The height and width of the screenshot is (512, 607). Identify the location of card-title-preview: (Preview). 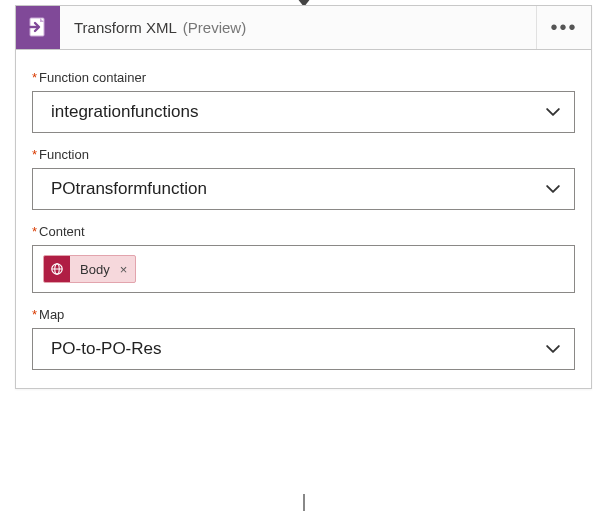
(214, 28).